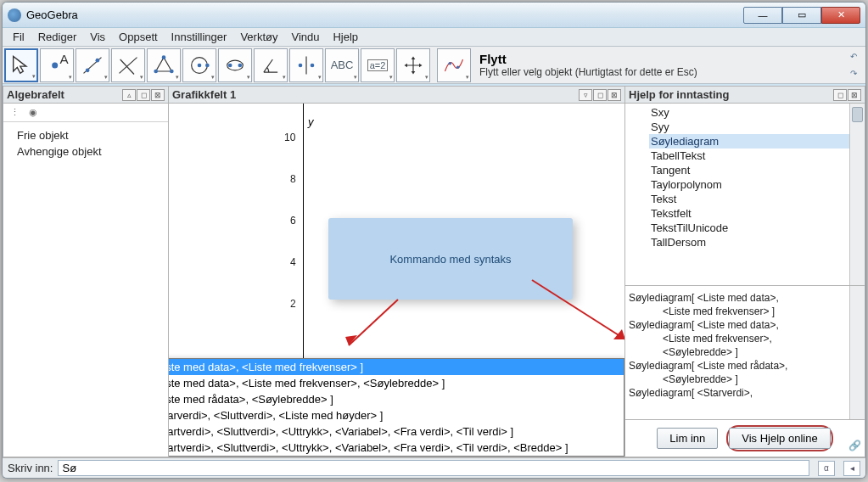 Image resolution: width=868 pixels, height=482 pixels. What do you see at coordinates (86, 143) in the screenshot?
I see `algebra-body: Frie objekt Avhengige objekt` at bounding box center [86, 143].